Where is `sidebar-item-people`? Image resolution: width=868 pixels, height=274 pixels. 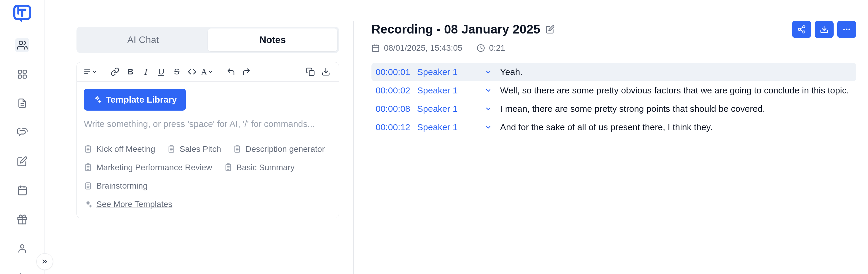 sidebar-item-people is located at coordinates (22, 45).